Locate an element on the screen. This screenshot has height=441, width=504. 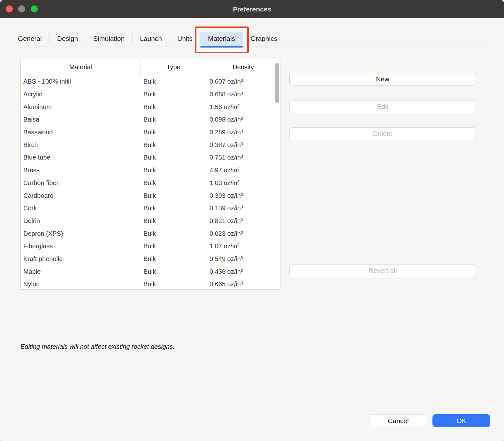
table-cell: 0,393 oz/in³ is located at coordinates (243, 196).